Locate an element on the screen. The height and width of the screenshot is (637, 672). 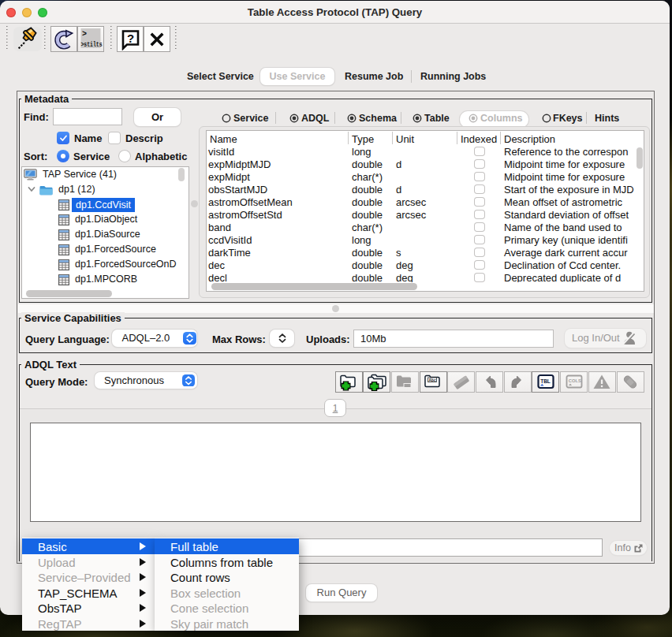
svg-text: TBL is located at coordinates (546, 382).